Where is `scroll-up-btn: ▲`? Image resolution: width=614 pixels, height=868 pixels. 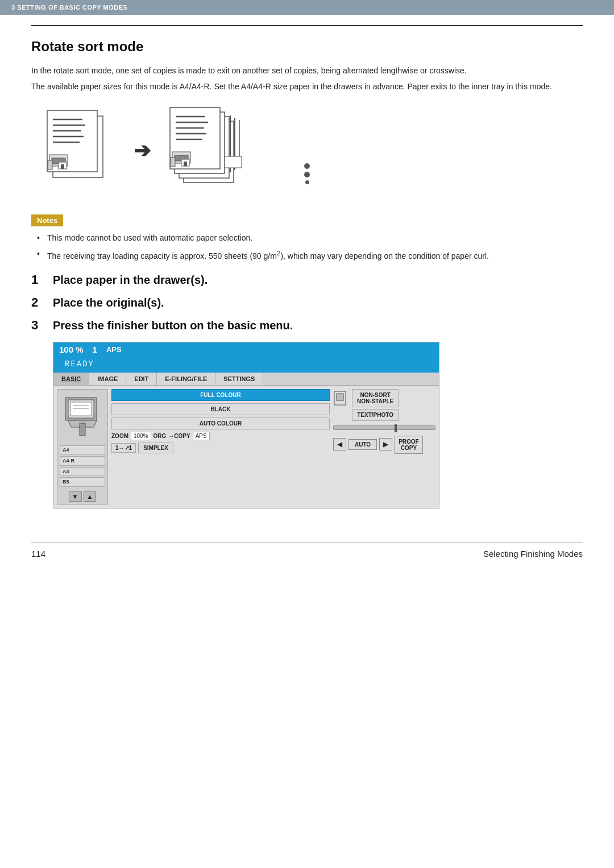
scroll-up-btn: ▲ is located at coordinates (90, 497).